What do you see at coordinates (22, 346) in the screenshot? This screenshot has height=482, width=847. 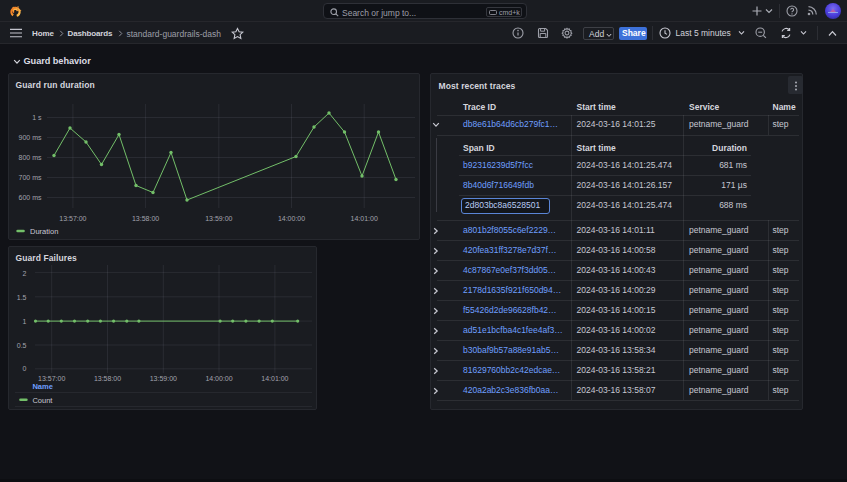 I see `svg-text: 0.5` at bounding box center [22, 346].